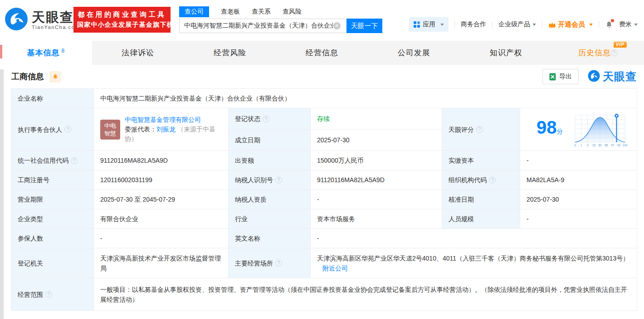 The image size is (644, 319). Describe the element at coordinates (166, 129) in the screenshot. I see `representative-link: 刘振龙` at that location.